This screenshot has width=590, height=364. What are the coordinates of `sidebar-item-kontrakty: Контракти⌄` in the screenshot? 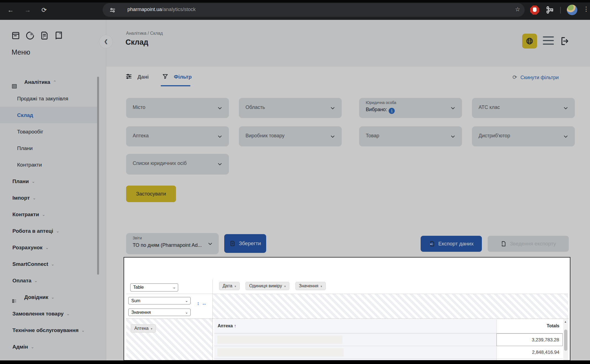 It's located at (49, 214).